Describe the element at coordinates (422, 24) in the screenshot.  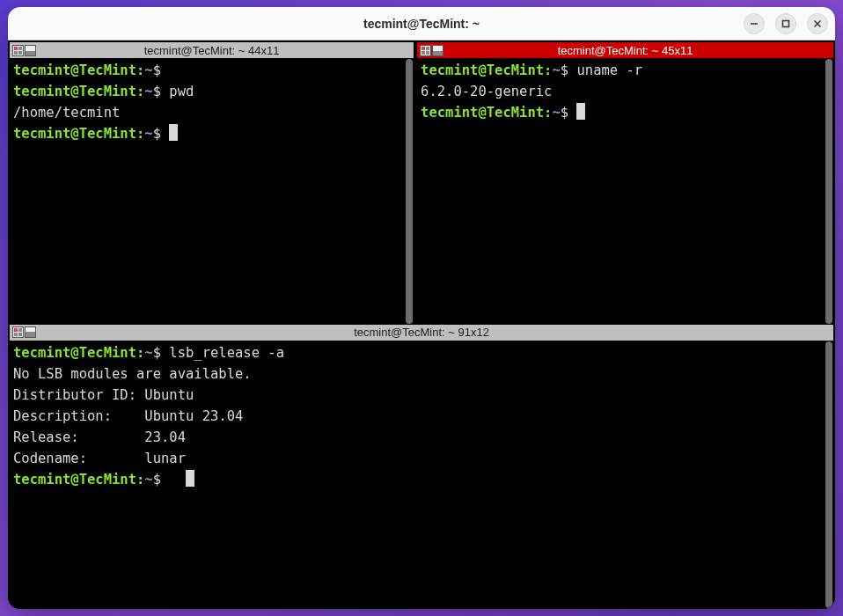
I see `window-titlebar: tecmint@TecMint: ~` at that location.